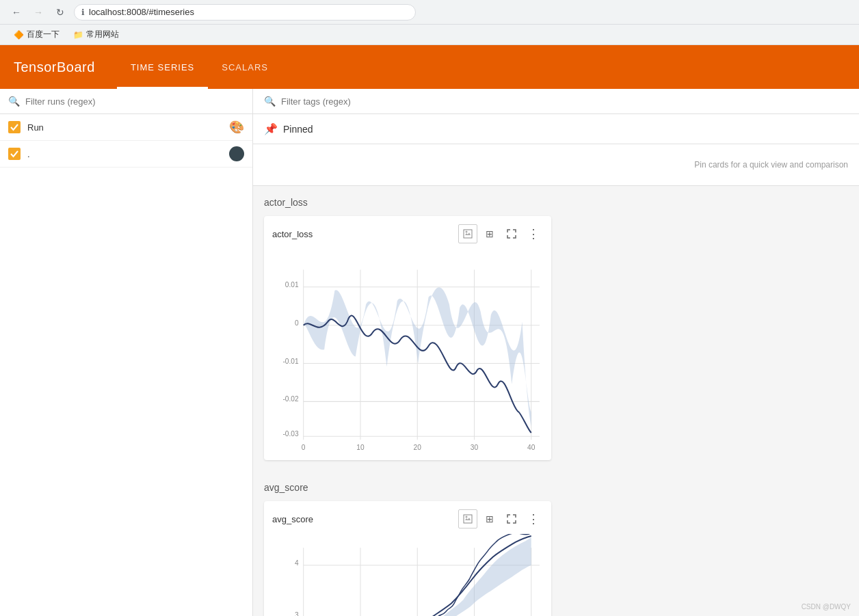 Image resolution: width=859 pixels, height=616 pixels. What do you see at coordinates (292, 284) in the screenshot?
I see `svg-text: 0.01` at bounding box center [292, 284].